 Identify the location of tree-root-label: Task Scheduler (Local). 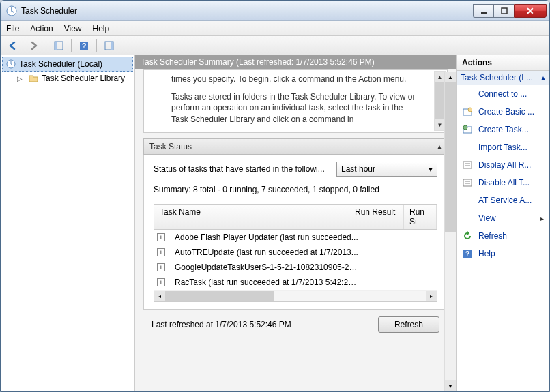
(61, 64).